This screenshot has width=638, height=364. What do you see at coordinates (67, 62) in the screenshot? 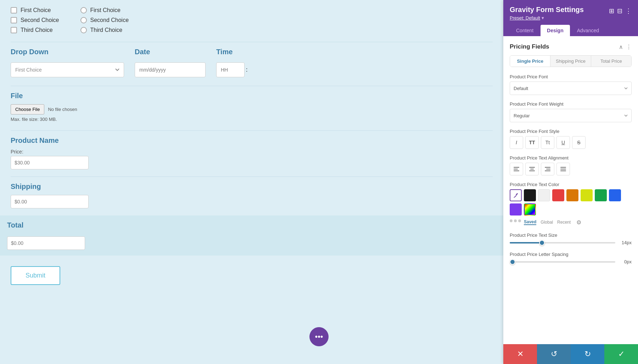
I see `dropdown-field: Drop Down First Choice` at bounding box center [67, 62].